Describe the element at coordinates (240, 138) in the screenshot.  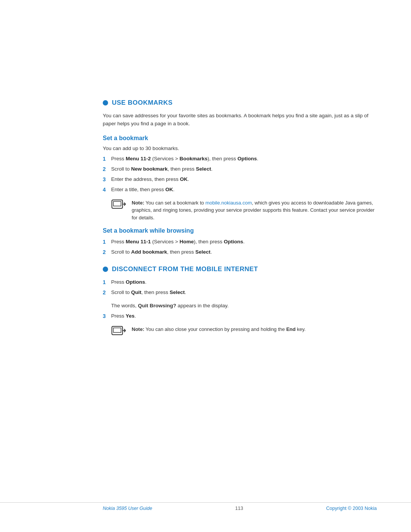
I see `set-bookmark-title: Set a bookmark` at that location.